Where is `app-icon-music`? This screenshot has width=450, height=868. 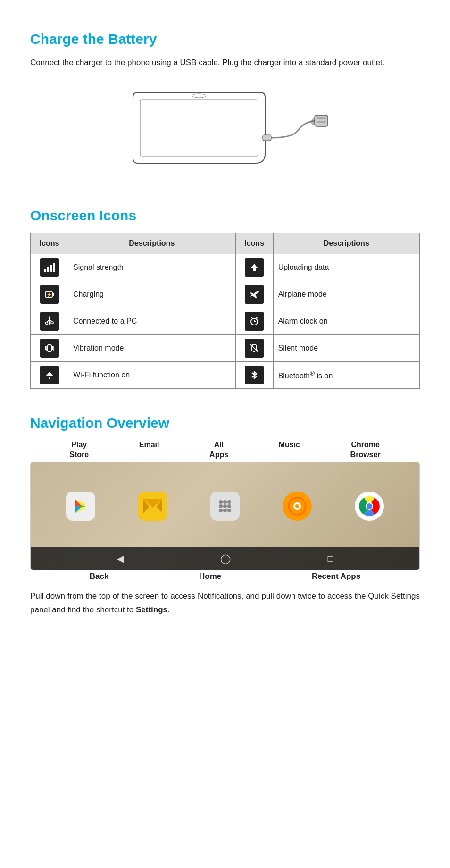 app-icon-music is located at coordinates (297, 506).